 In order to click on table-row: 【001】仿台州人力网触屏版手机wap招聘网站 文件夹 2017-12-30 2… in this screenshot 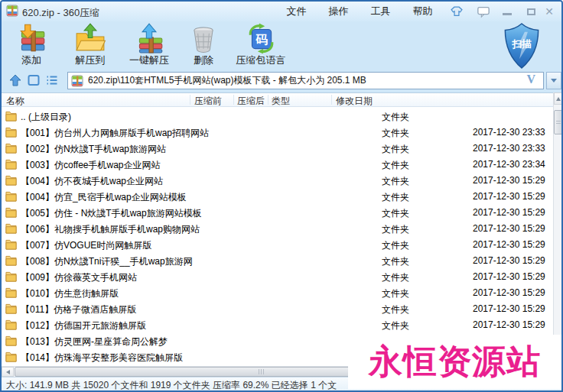, I will do `click(277, 133)`.